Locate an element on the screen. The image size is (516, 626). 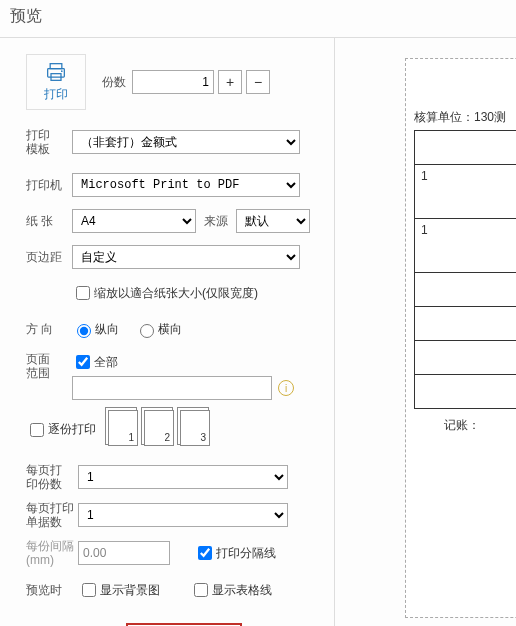
per-page-sheets-label: 每页打印 单据数 is located at coordinates (52, 515).